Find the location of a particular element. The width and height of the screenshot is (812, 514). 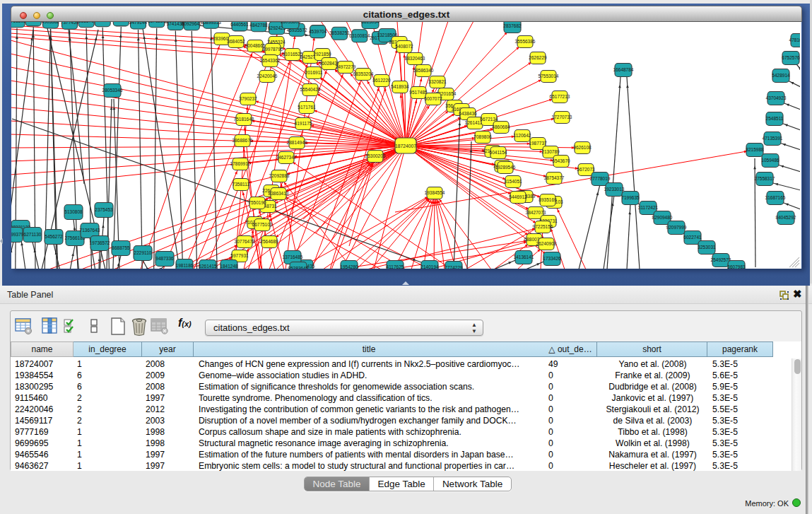

svg-text: 19289546 is located at coordinates (506, 167).